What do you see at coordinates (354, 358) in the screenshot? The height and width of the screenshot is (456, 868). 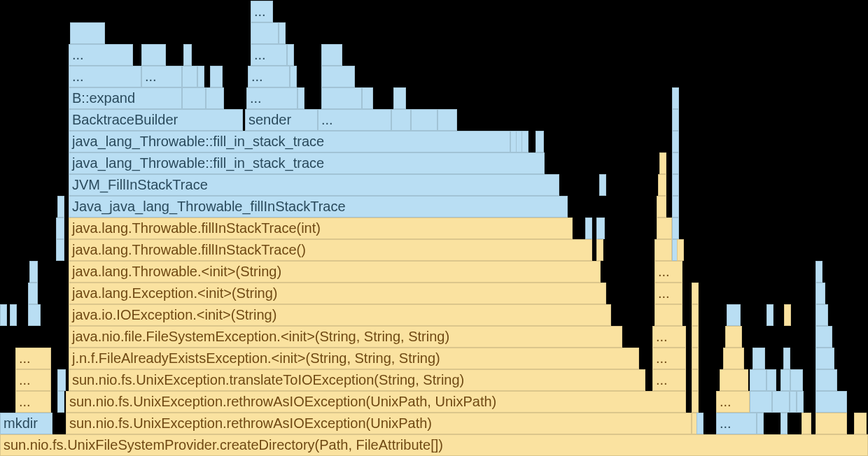 I see `flame-frame: j.n.f.FileAlreadyExistsException.<init>(…` at bounding box center [354, 358].